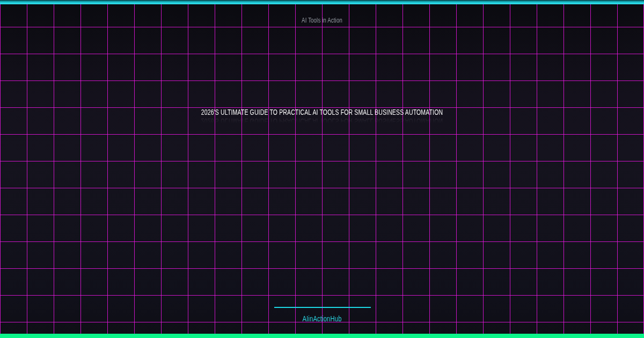  I want to click on title-block: 2026'S ULTIMATE GUIDE TO PRACTICAL AI TO…, so click(322, 117).